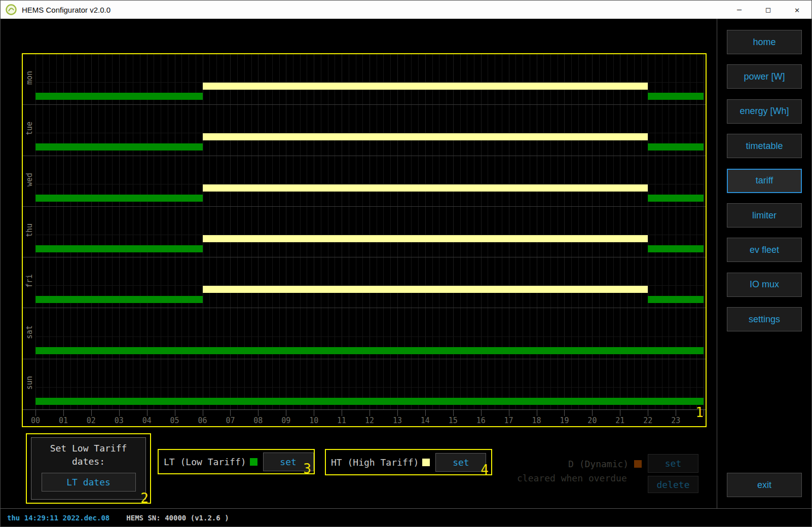 This screenshot has height=527, width=812. I want to click on lt-color-swatch, so click(253, 462).